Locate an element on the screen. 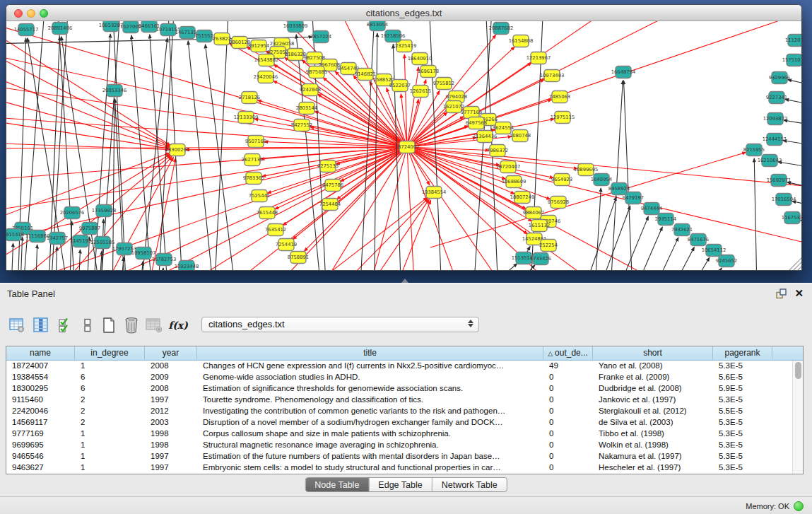 The image size is (812, 514). graph-node: 1696178 is located at coordinates (428, 72).